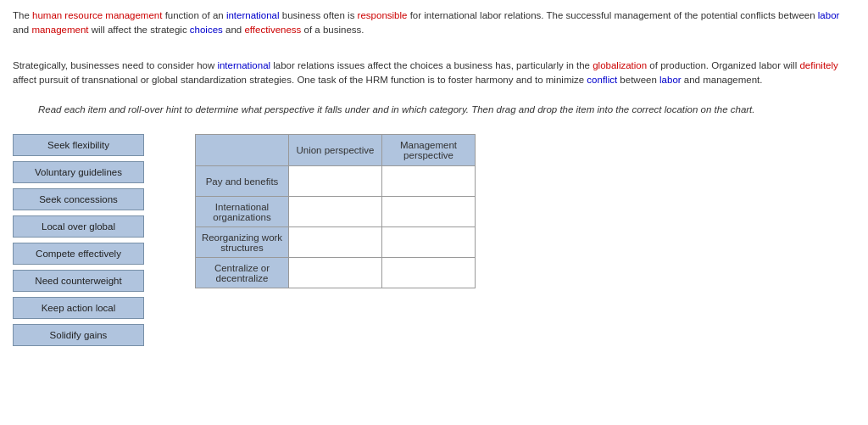 This screenshot has height=425, width=868. What do you see at coordinates (78, 199) in the screenshot?
I see `drag-item-seek-concessions: Seek concessions` at bounding box center [78, 199].